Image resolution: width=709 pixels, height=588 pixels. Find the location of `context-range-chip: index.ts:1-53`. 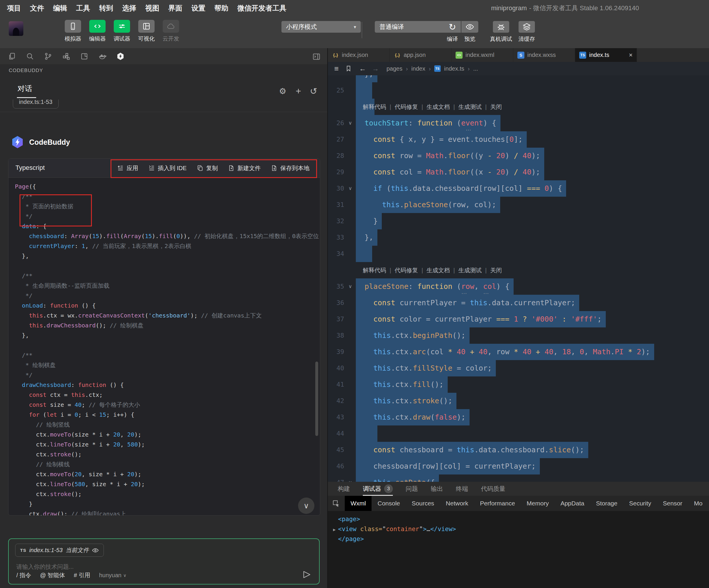

context-range-chip: index.ts:1-53 is located at coordinates (36, 104).